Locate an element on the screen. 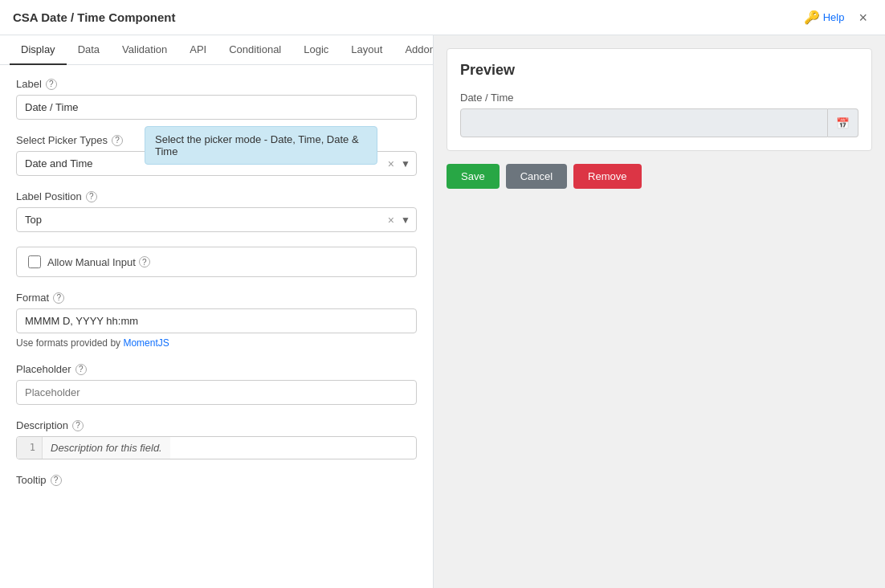 The height and width of the screenshot is (588, 885). picker-types-clear-icon: × is located at coordinates (391, 164).